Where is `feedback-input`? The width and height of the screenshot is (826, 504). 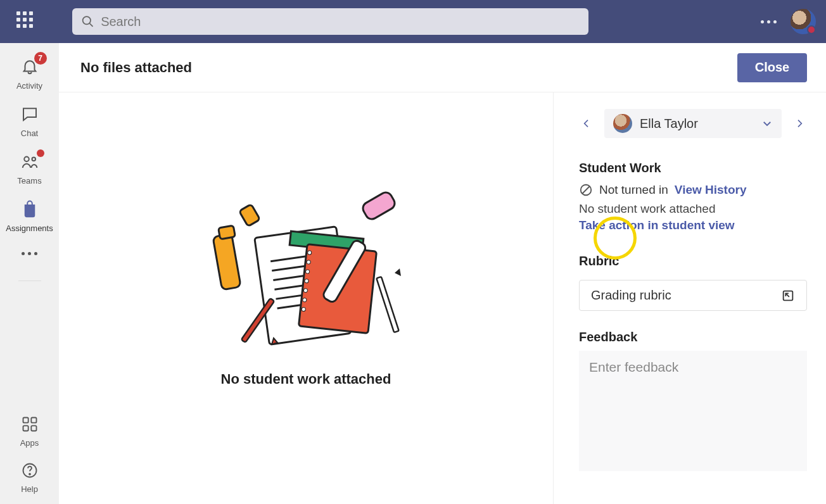 feedback-input is located at coordinates (693, 411).